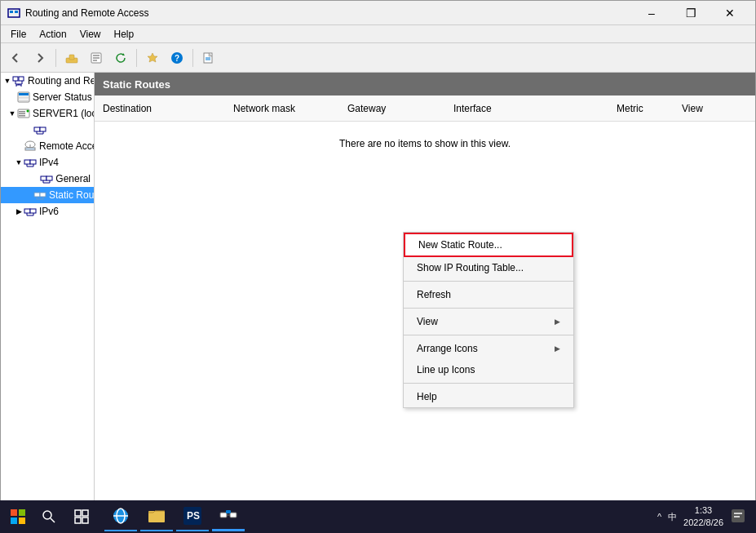 The image size is (756, 533). I want to click on minimize-button: –, so click(652, 13).